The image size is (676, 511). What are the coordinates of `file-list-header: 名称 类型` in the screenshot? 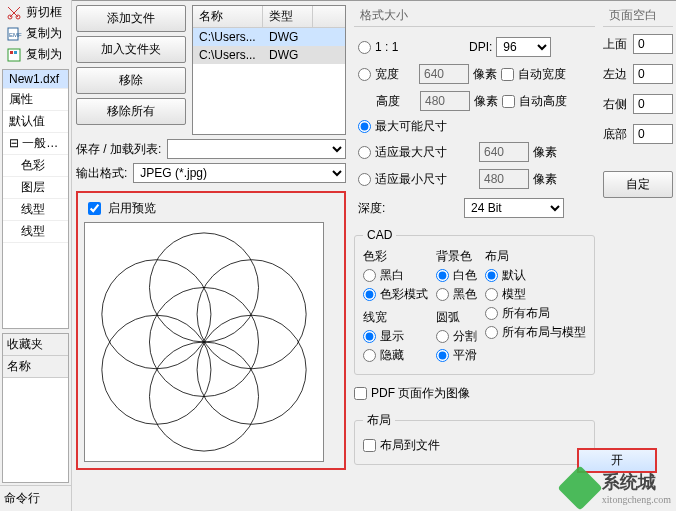 It's located at (269, 17).